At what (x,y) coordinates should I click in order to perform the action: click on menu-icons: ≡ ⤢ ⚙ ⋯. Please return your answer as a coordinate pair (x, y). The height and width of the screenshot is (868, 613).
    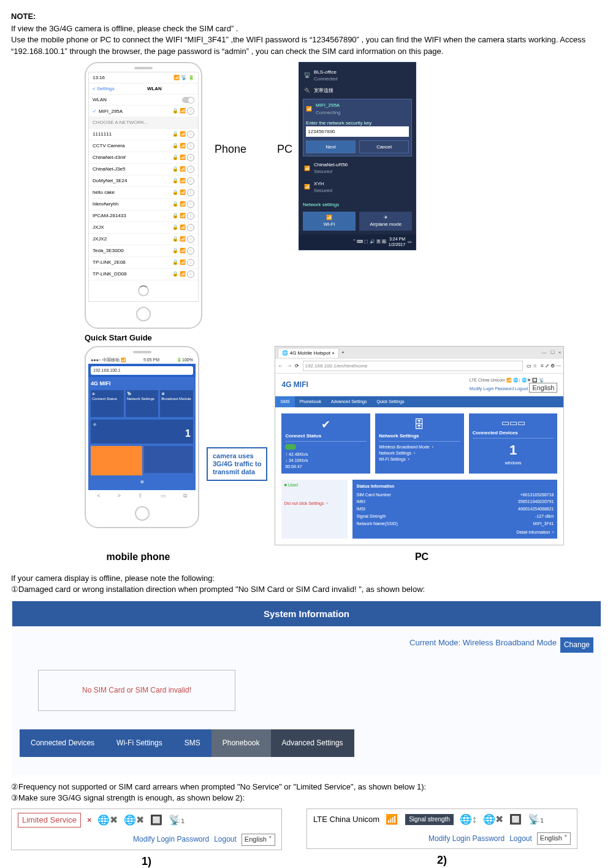
    Looking at the image, I should click on (550, 366).